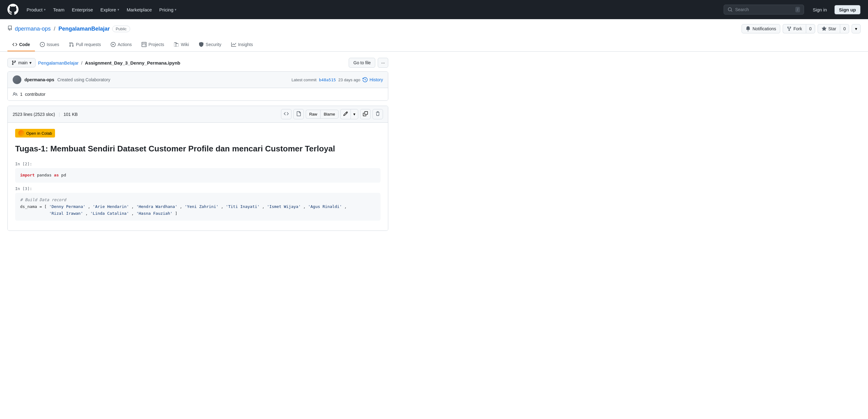 The width and height of the screenshot is (868, 419). Describe the element at coordinates (365, 79) in the screenshot. I see `history-icon` at that location.